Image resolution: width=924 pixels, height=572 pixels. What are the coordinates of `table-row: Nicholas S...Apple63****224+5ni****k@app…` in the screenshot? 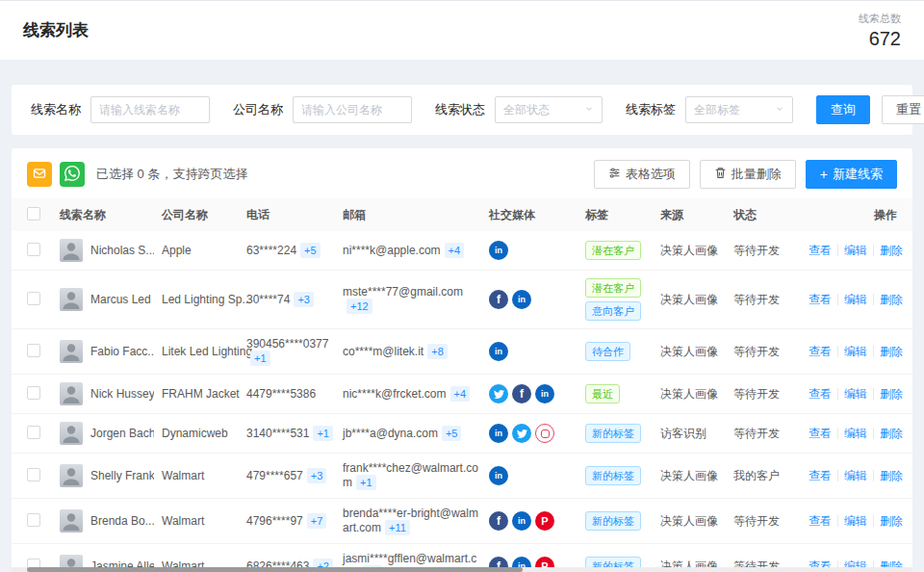 It's located at (462, 250).